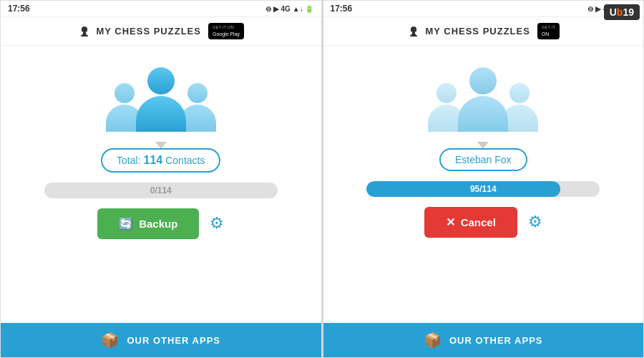 The height and width of the screenshot is (358, 644). What do you see at coordinates (414, 31) in the screenshot?
I see `chess-piece-icon-right` at bounding box center [414, 31].